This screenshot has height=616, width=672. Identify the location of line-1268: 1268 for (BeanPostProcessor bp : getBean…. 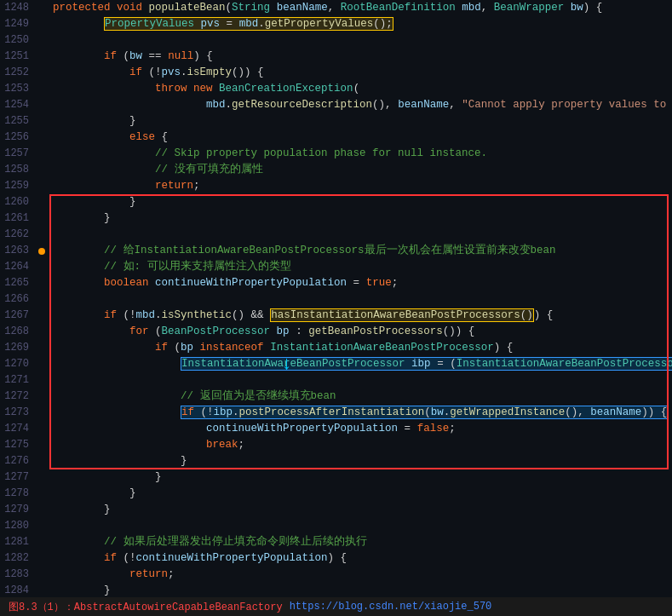
(336, 332).